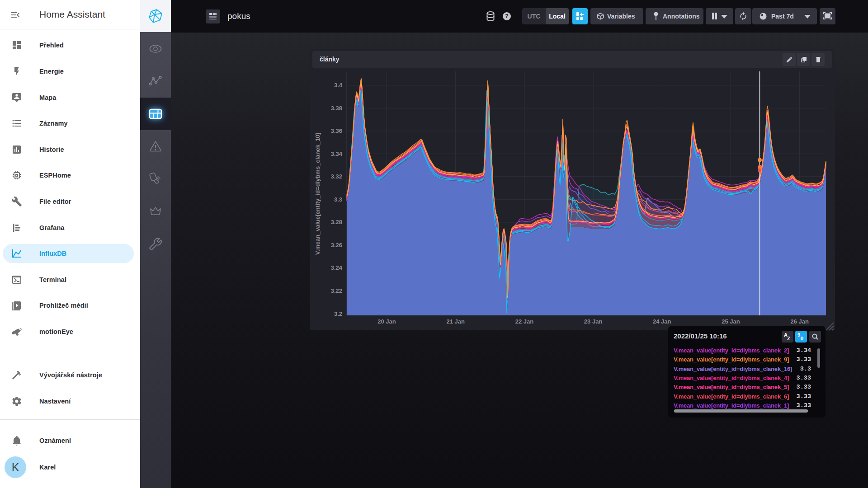  What do you see at coordinates (337, 267) in the screenshot?
I see `svg-text: 3.24` at bounding box center [337, 267].